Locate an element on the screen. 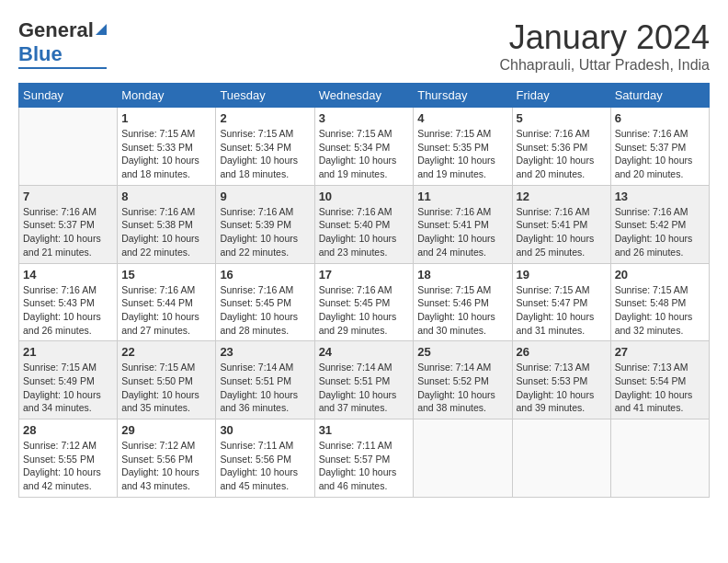 This screenshot has height=563, width=728. calendar-cell: 3Sunrise: 7:15 AMSunset: 5:34 PMDaylight… is located at coordinates (364, 147).